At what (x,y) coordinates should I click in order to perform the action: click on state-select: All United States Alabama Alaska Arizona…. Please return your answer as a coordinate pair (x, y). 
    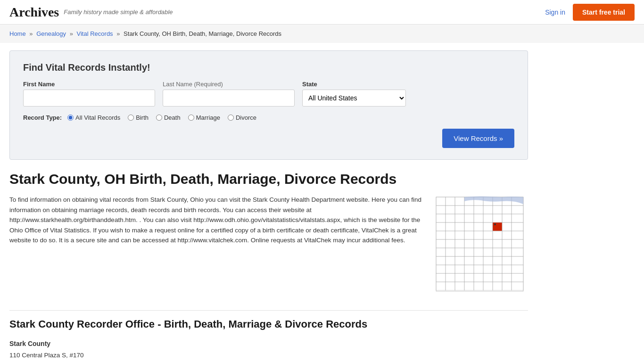
    Looking at the image, I should click on (354, 98).